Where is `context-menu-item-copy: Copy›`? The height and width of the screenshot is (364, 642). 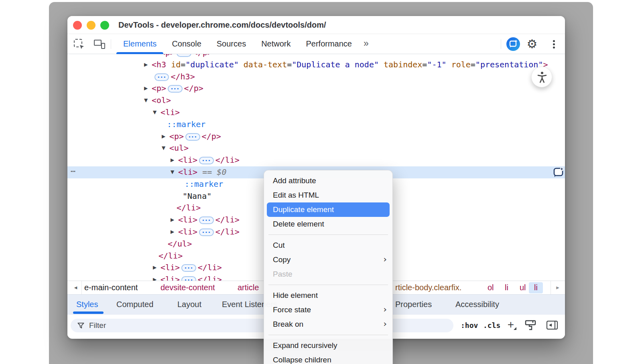
context-menu-item-copy: Copy› is located at coordinates (328, 260).